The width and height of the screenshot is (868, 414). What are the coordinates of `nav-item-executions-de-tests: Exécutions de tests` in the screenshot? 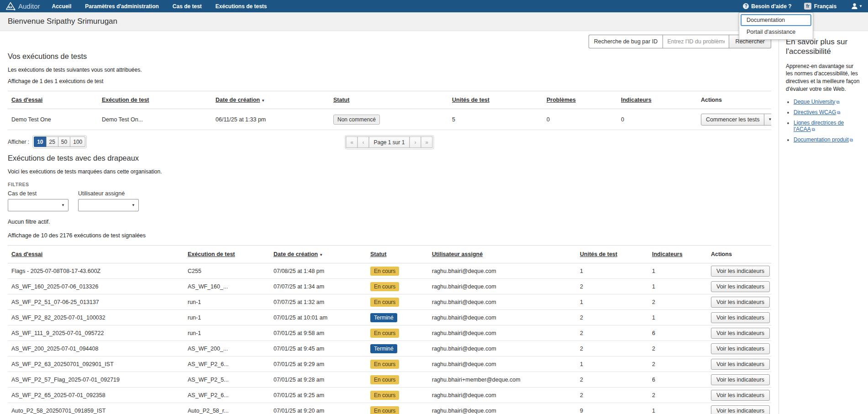 It's located at (241, 6).